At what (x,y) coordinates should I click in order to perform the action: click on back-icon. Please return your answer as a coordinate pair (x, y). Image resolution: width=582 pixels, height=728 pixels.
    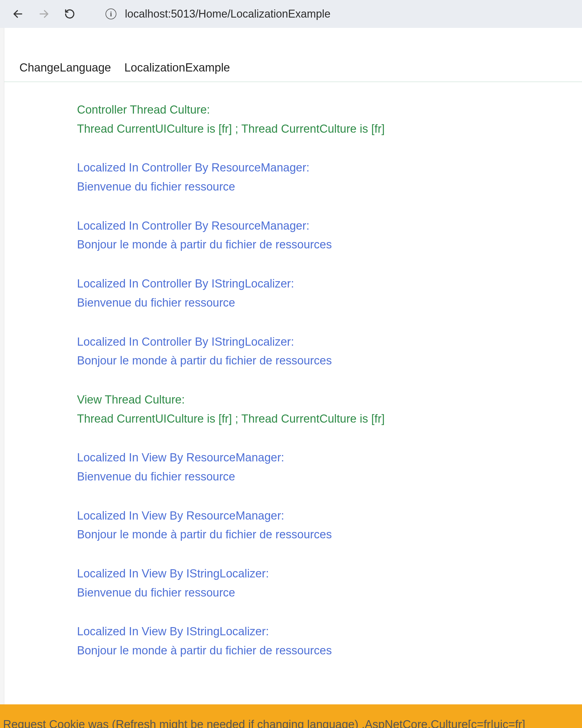
    Looking at the image, I should click on (18, 14).